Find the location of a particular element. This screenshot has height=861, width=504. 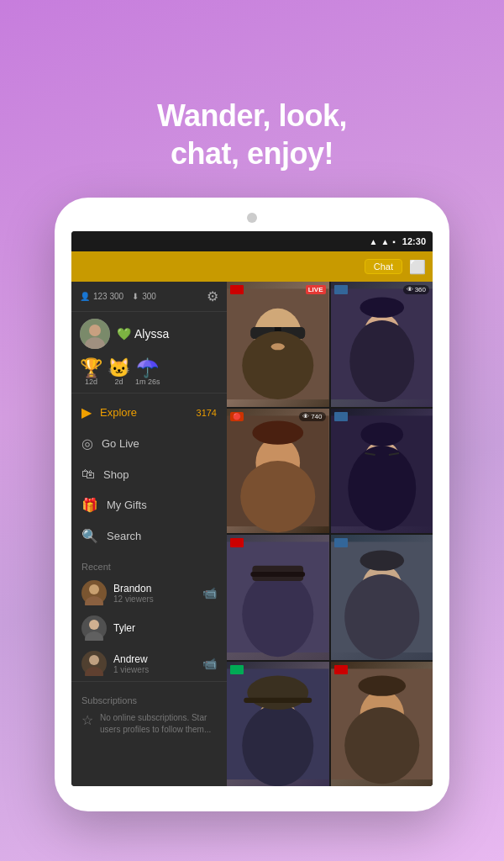

shop-label: Shop is located at coordinates (116, 474).